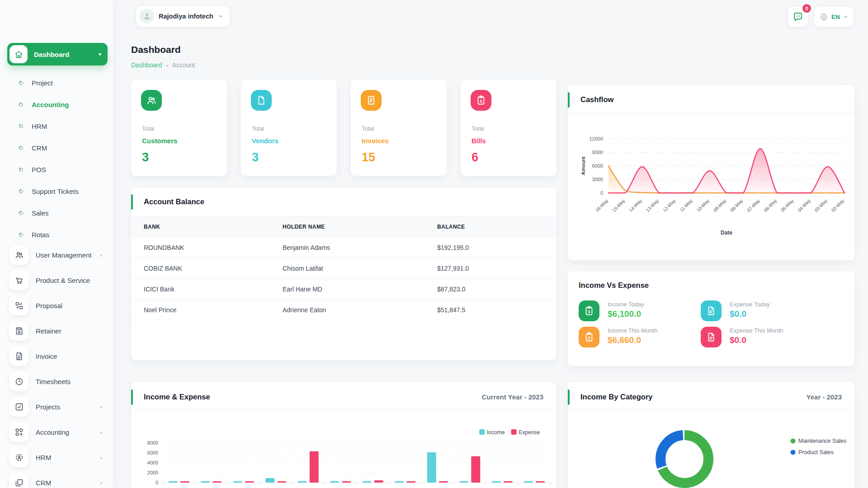 The image size is (868, 488). Describe the element at coordinates (711, 319) in the screenshot. I see `income-vs-expense-panel: Income Vs Expense $ Income Today $6,100.…` at that location.